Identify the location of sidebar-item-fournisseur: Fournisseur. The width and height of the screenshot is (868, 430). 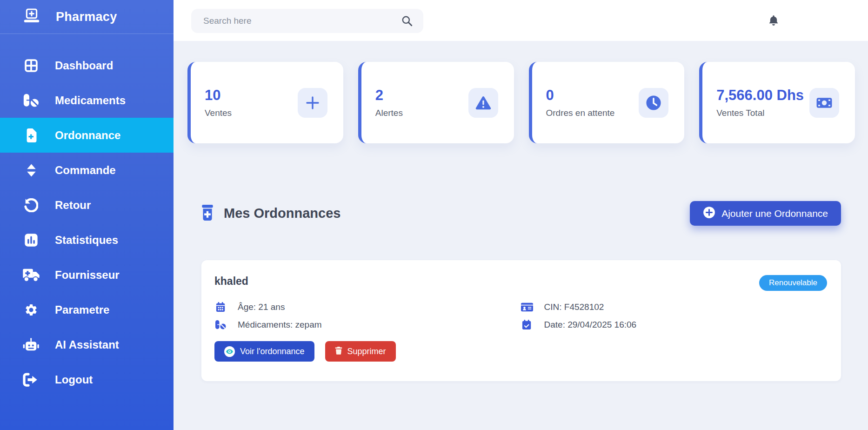
(87, 275).